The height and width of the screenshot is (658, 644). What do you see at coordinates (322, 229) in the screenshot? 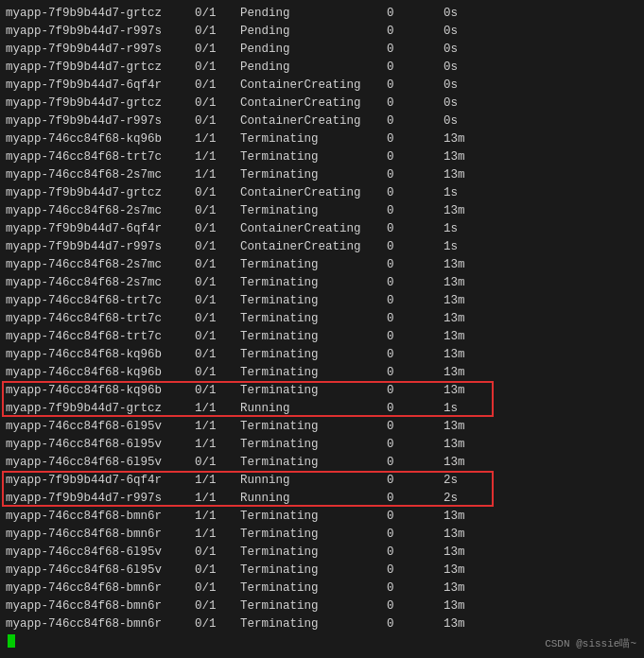
I see `table-row: myapp-7f9b9b44d7-6qf4r 0/1 ContainerCrea…` at bounding box center [322, 229].